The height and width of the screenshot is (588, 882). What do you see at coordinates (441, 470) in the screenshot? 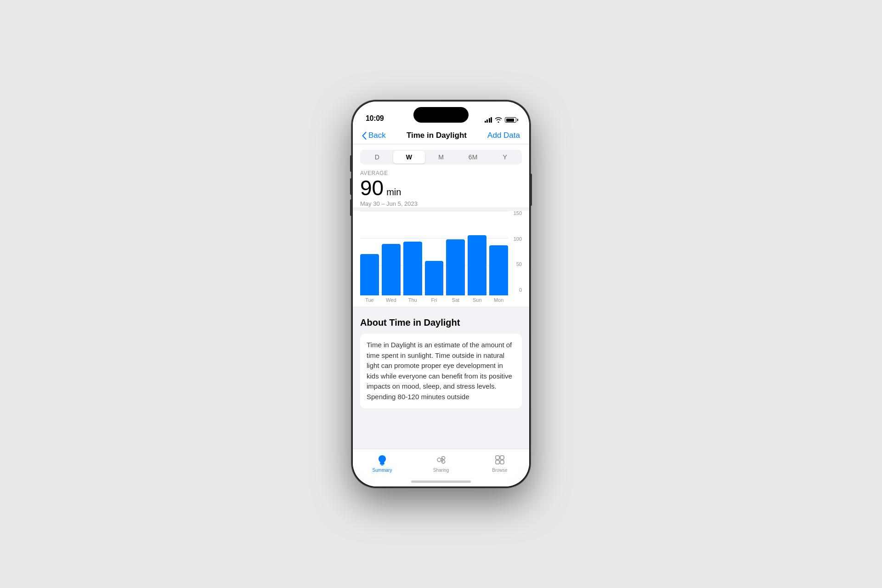
I see `tab-sharing-label: Sharing` at bounding box center [441, 470].